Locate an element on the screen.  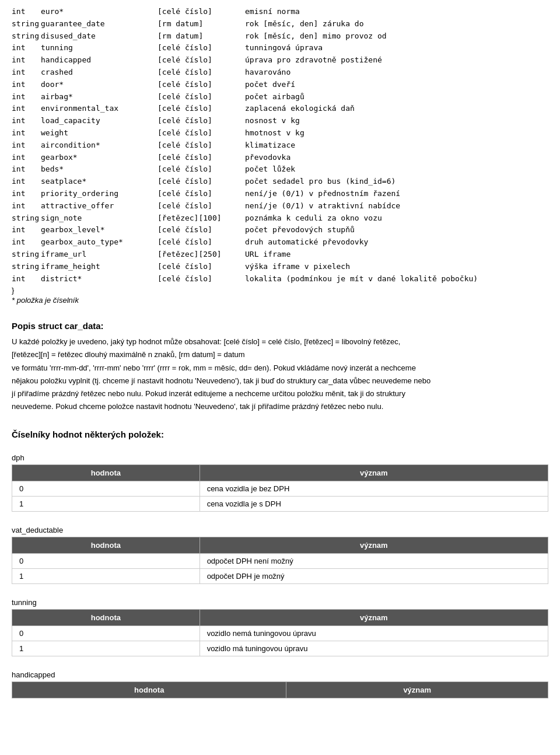
enum-section-title: Číselníky hodnot některých položek: is located at coordinates (280, 434).